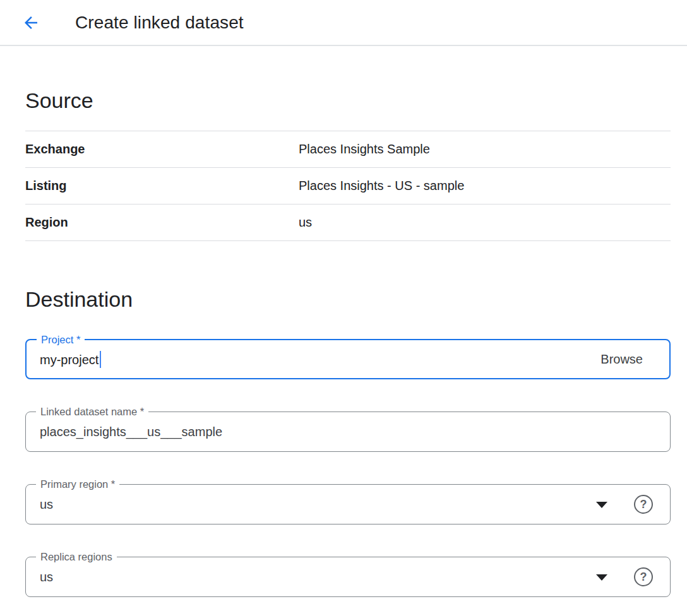 This screenshot has width=687, height=616. What do you see at coordinates (348, 299) in the screenshot?
I see `destination-section-heading: Destination` at bounding box center [348, 299].